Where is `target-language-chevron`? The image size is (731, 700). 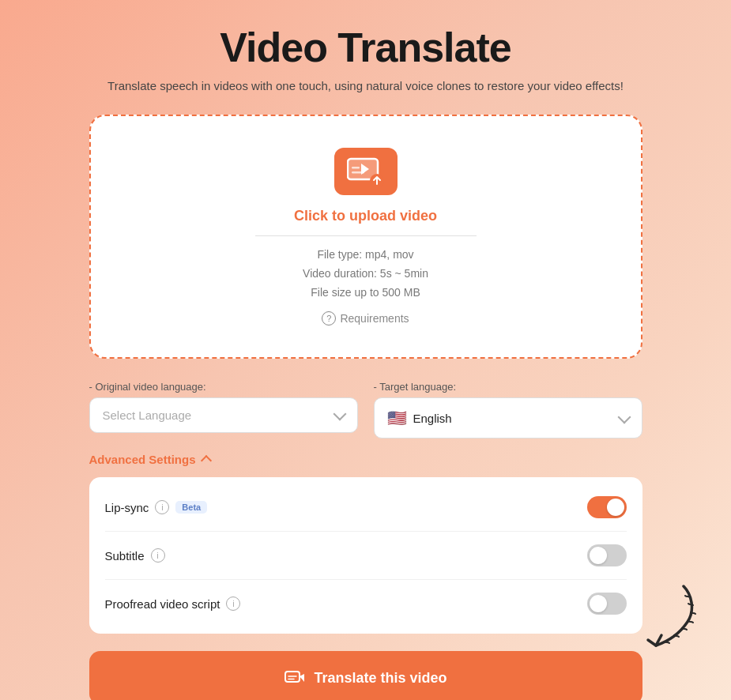 target-language-chevron is located at coordinates (624, 417).